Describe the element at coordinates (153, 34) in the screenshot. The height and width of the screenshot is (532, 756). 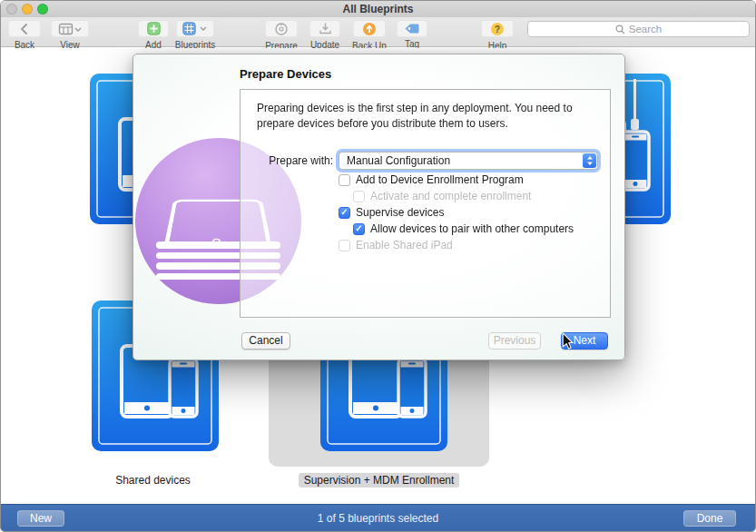
I see `toolbar-button-add: Add` at that location.